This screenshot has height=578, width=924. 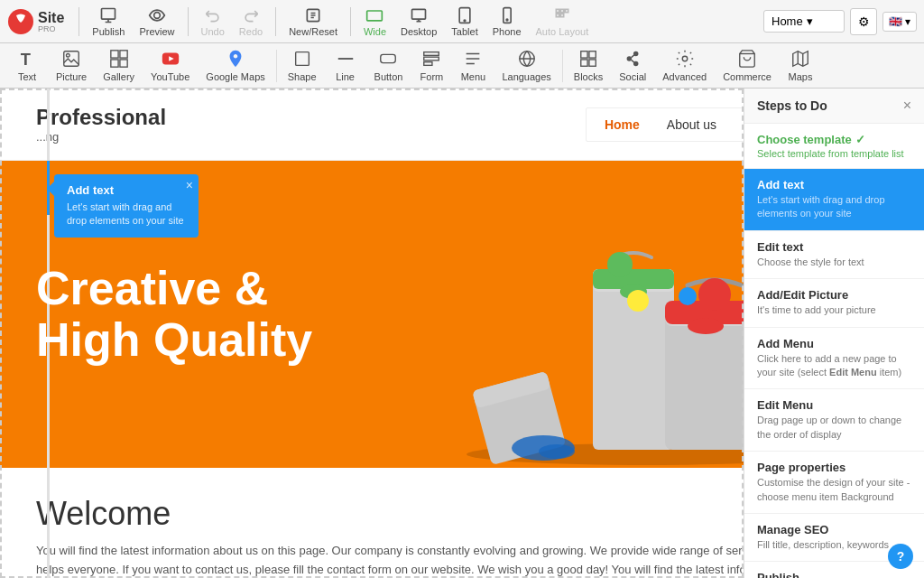 What do you see at coordinates (389, 65) in the screenshot?
I see `tool-button: Button` at bounding box center [389, 65].